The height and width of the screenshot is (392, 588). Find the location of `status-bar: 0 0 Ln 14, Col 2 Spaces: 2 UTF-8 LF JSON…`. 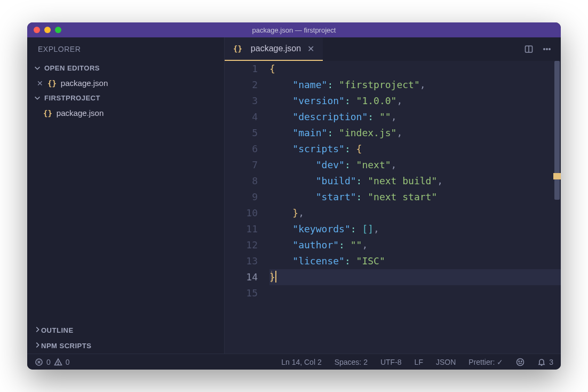

status-bar: 0 0 Ln 14, Col 2 Spaces: 2 UTF-8 LF JSON… is located at coordinates (294, 362).